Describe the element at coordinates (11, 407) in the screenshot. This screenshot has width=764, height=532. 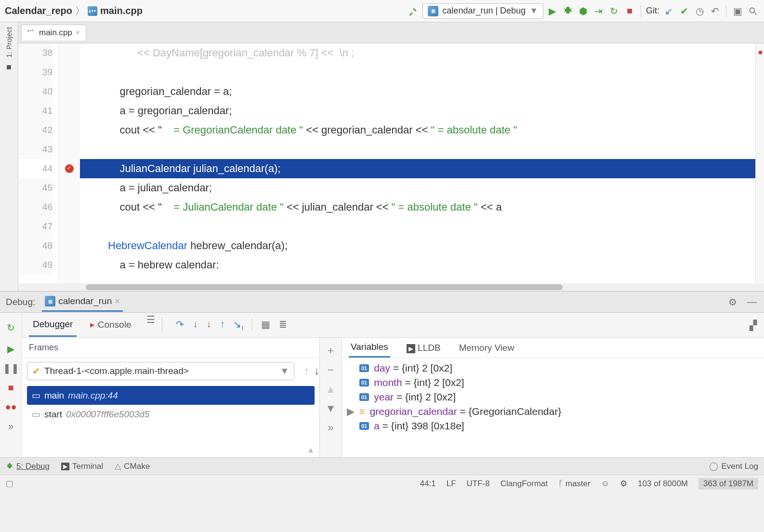
I see `breakpoints-icon: ●●` at that location.